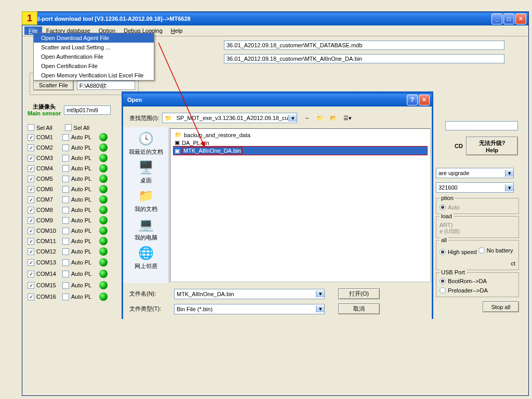 Image resolution: width=532 pixels, height=399 pixels. Describe the element at coordinates (146, 201) in the screenshot. I see `places-2: 📁我的文档` at that location.